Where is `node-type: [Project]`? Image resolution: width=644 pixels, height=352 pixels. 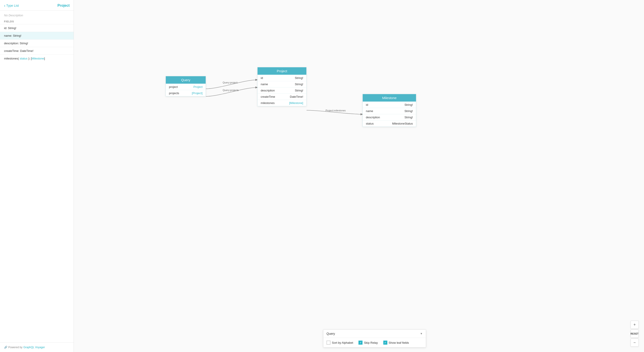
node-type: [Project] is located at coordinates (197, 93).